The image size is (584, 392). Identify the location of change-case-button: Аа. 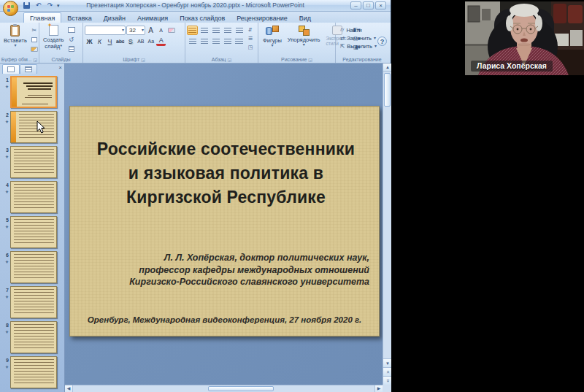
(150, 41).